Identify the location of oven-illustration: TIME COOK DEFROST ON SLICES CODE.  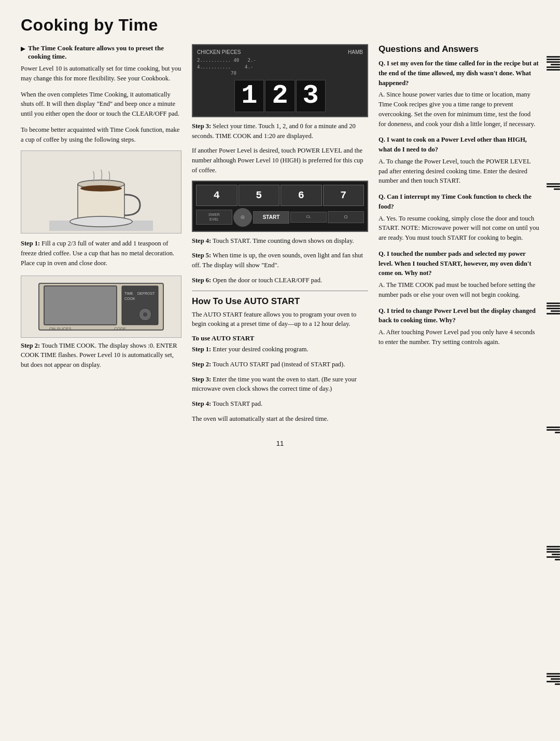
(101, 307).